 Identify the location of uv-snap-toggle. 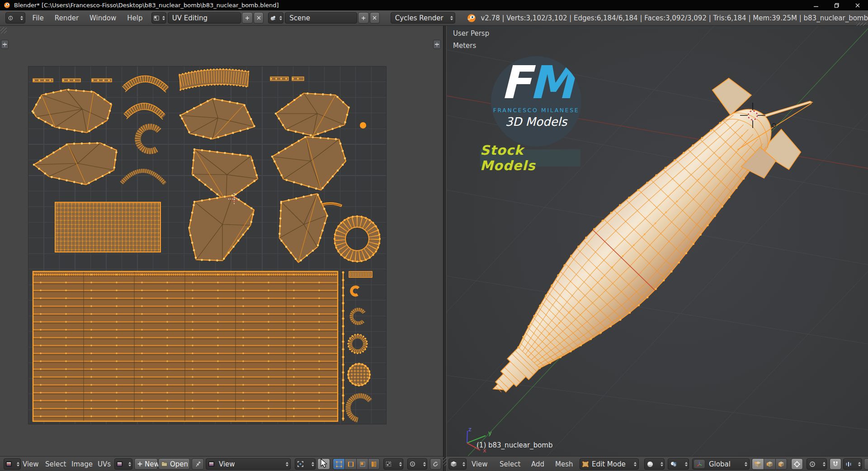
(436, 464).